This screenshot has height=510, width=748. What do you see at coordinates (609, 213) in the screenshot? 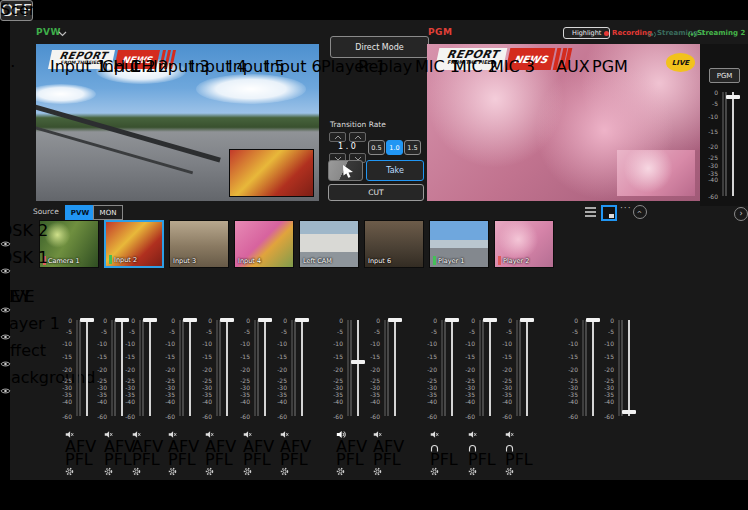
I see `single-view-icon` at bounding box center [609, 213].